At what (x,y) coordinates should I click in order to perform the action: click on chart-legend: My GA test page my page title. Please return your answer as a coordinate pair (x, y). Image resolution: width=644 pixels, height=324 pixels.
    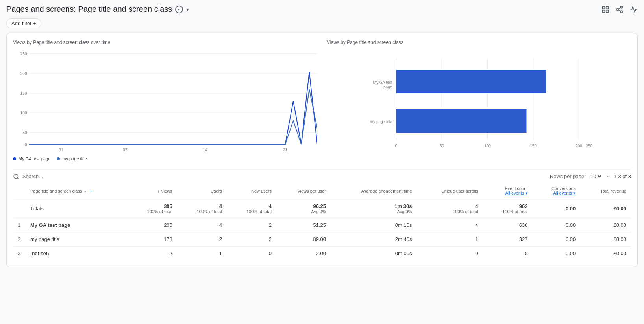
    Looking at the image, I should click on (165, 159).